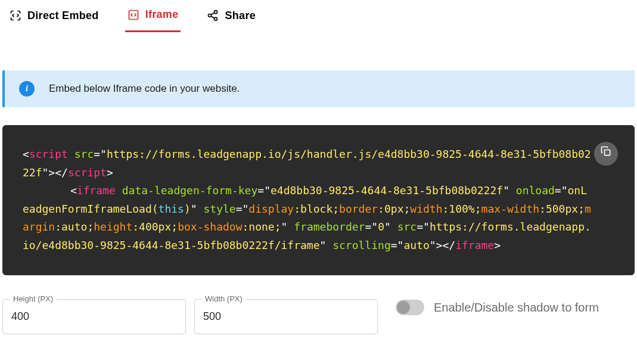  What do you see at coordinates (497, 307) in the screenshot?
I see `shadow-toggle-row: Enable/Disable shadow to form` at bounding box center [497, 307].